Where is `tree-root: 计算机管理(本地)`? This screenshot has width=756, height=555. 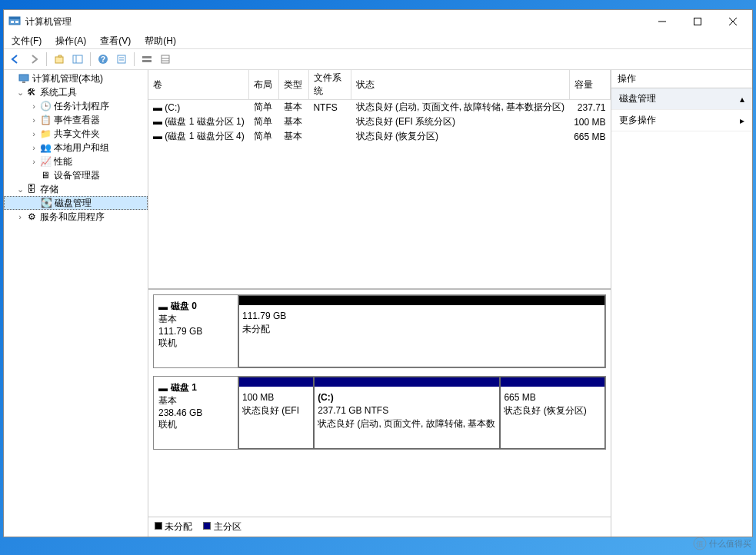 tree-root: 计算机管理(本地) is located at coordinates (75, 78).